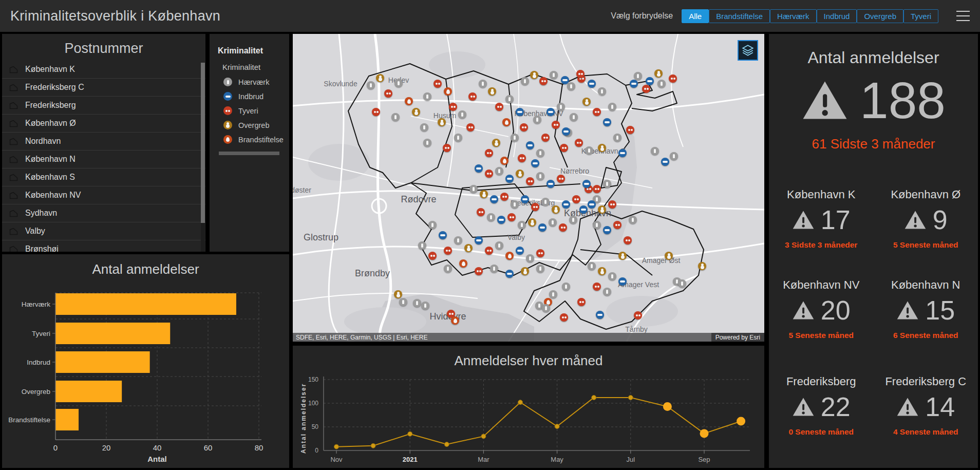 Image resolution: width=980 pixels, height=470 pixels. I want to click on bar-indbrud, so click(103, 362).